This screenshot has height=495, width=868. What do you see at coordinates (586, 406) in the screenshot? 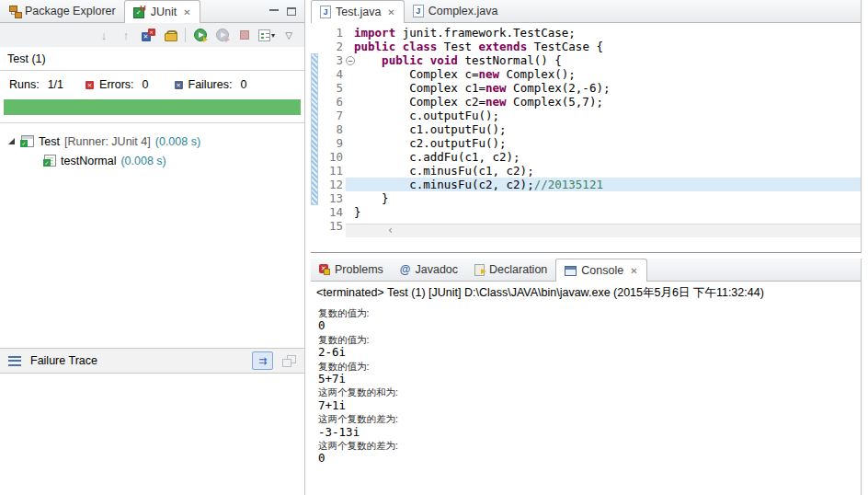
I see `console-line: 7+1i` at bounding box center [586, 406].